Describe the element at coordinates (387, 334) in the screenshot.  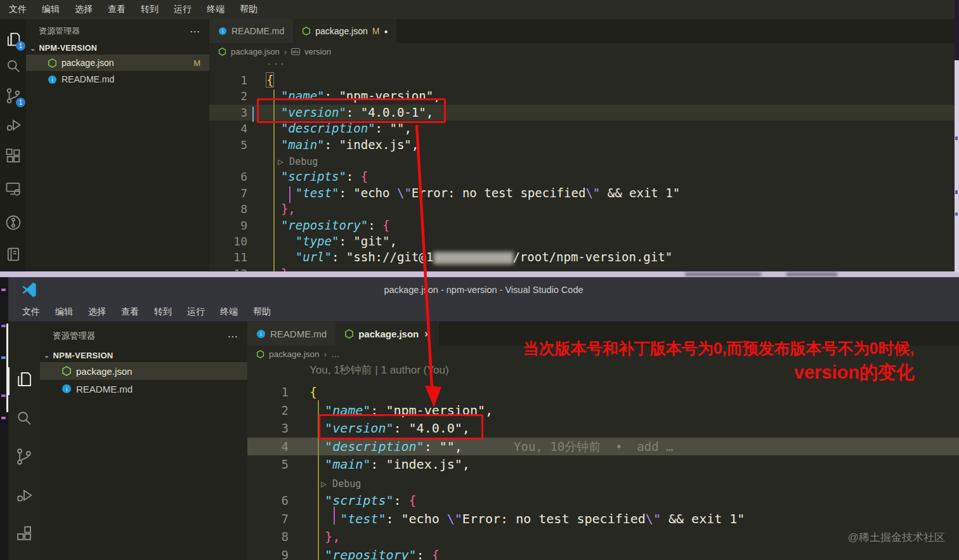
I see `tab-package-json: package.json ×` at that location.